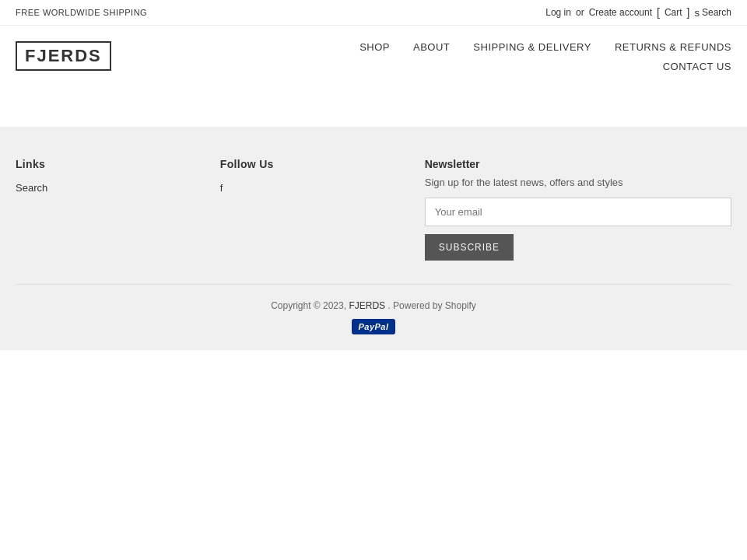  Describe the element at coordinates (638, 12) in the screenshot. I see `top-bar-right: Log in or Create account [ Cart ] s Sear…` at that location.